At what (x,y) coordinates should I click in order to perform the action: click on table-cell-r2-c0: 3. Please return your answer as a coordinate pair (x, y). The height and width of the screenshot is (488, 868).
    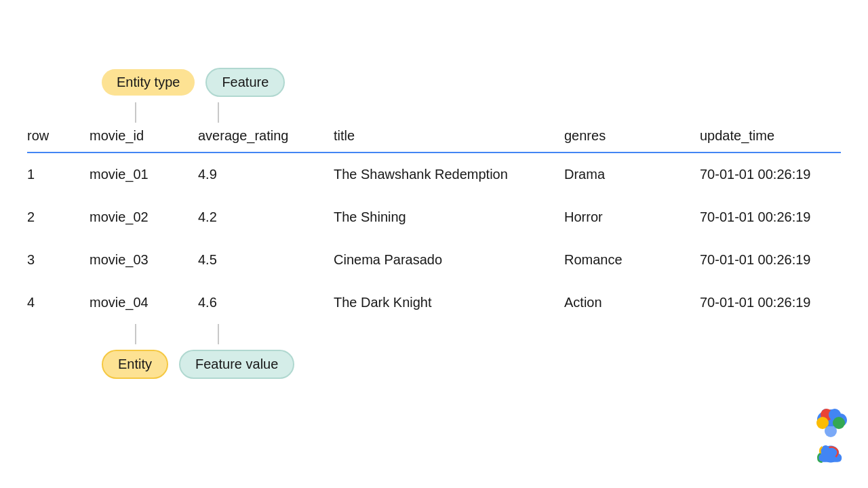
    Looking at the image, I should click on (54, 260).